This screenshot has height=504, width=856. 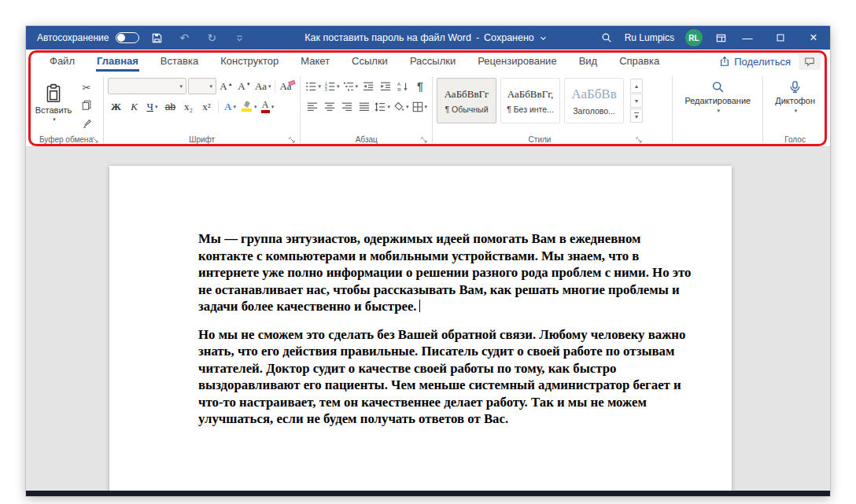 I want to click on format-painter-button, so click(x=87, y=123).